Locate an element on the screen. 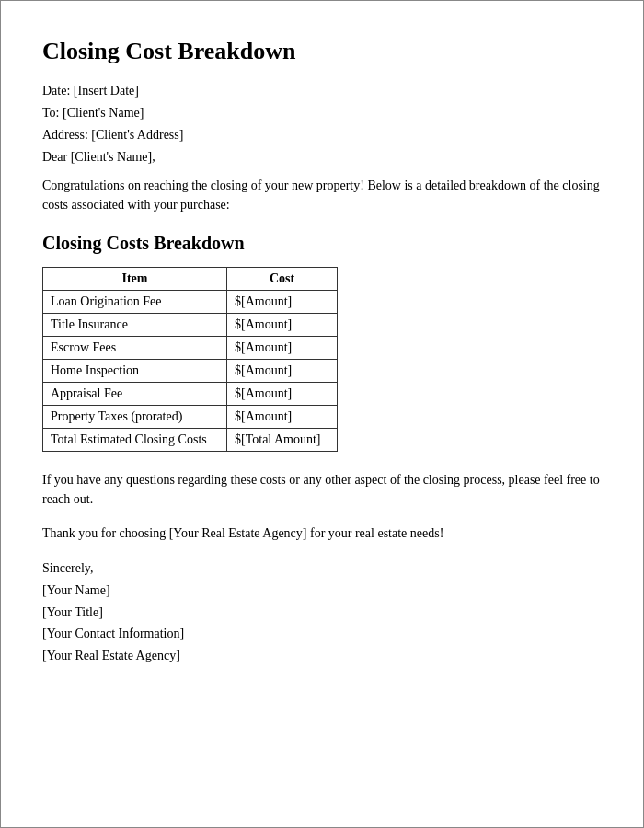 Image resolution: width=644 pixels, height=828 pixels. column-header-cost: Cost is located at coordinates (282, 280).